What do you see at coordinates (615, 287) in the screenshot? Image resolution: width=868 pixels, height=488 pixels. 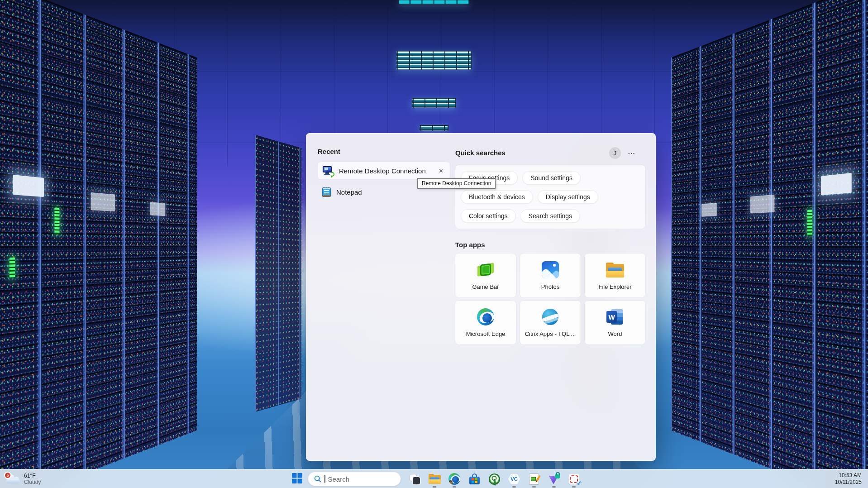 I see `app-label: File Explorer` at bounding box center [615, 287].